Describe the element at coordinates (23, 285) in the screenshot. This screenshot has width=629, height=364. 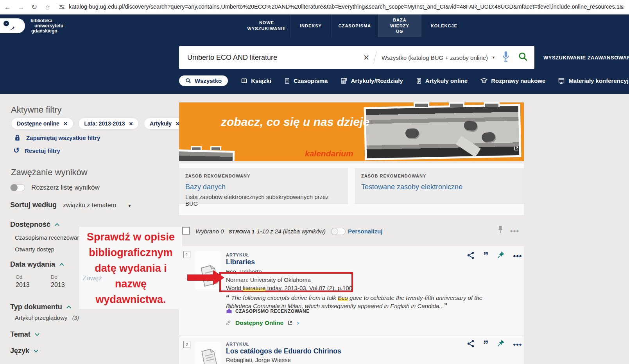
I see `date-from-input: 2013` at that location.